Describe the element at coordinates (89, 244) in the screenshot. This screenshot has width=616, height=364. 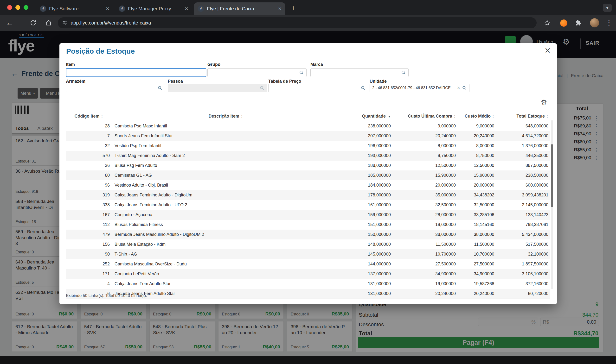
I see `cell-codigo: 156` at that location.